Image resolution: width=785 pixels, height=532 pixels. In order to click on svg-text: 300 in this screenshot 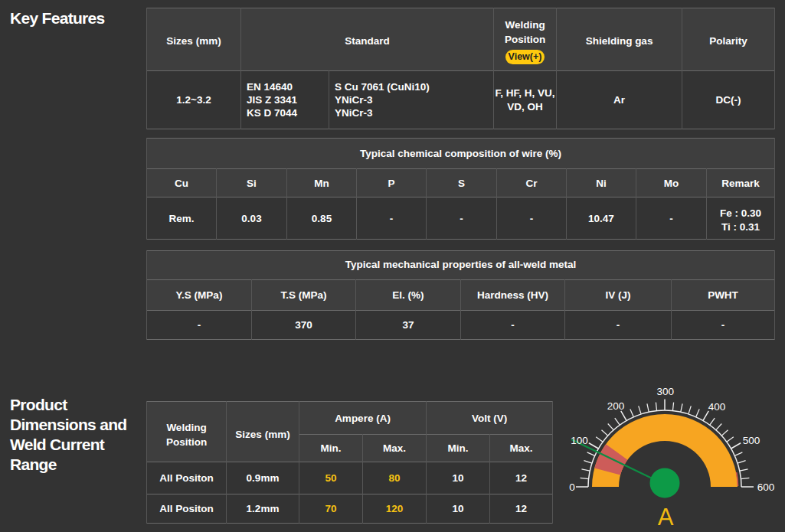, I will do `click(666, 392)`.